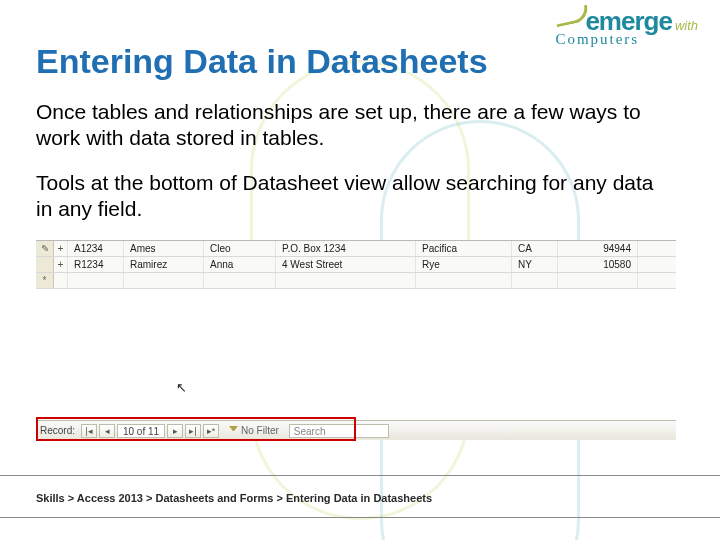 This screenshot has width=720, height=540. Describe the element at coordinates (360, 62) in the screenshot. I see `page-title: Entering Data in Datasheets` at that location.